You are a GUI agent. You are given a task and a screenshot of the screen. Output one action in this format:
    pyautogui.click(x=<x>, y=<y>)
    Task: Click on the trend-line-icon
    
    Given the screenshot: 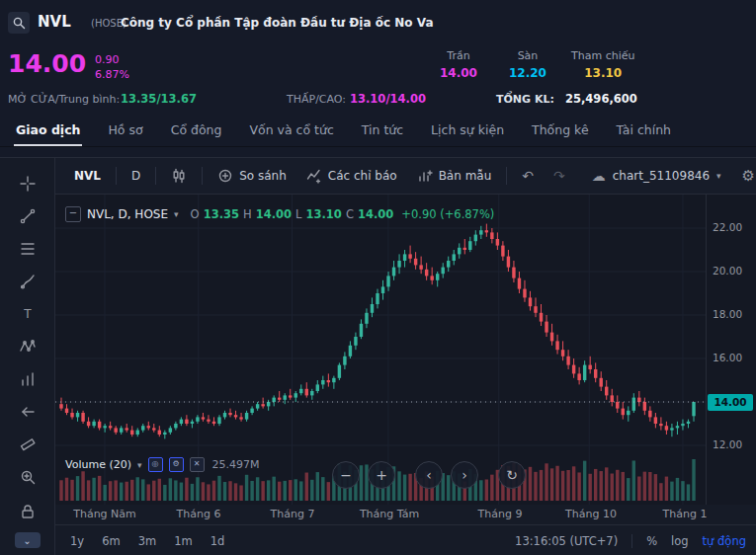 What is the action you would take?
    pyautogui.click(x=28, y=216)
    